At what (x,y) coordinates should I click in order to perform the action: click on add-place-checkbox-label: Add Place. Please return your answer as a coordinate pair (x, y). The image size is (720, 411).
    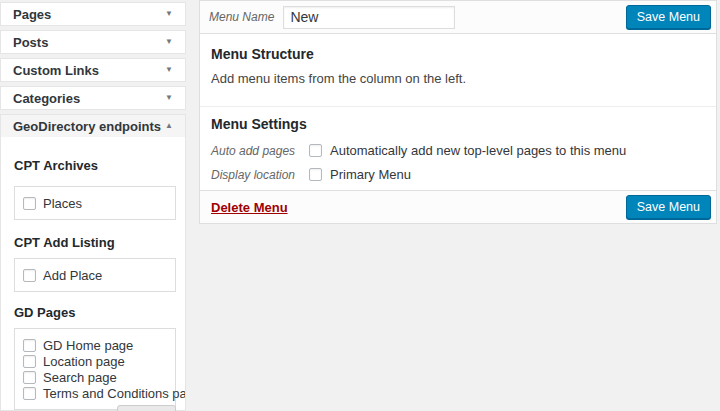
    Looking at the image, I should click on (72, 276).